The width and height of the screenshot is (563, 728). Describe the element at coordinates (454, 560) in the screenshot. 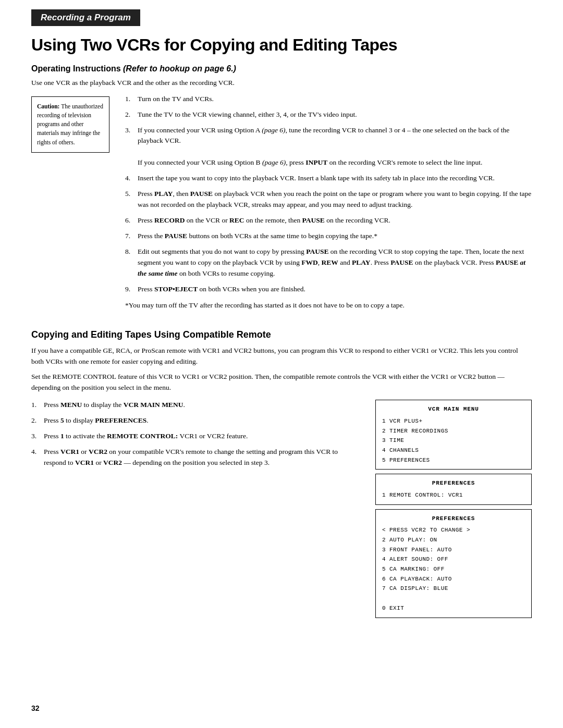

I see `pref-menu2-item-4: 4 ALERT SOUND: OFF` at that location.